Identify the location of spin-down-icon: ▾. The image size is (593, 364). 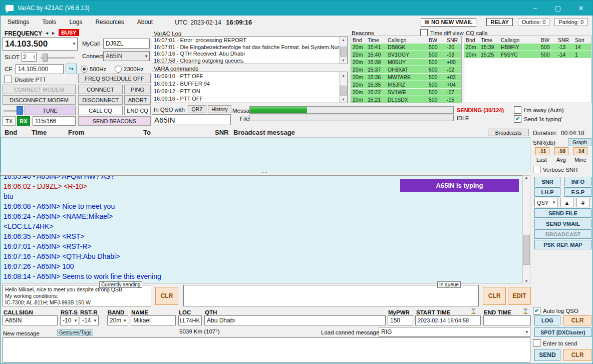
(34, 58).